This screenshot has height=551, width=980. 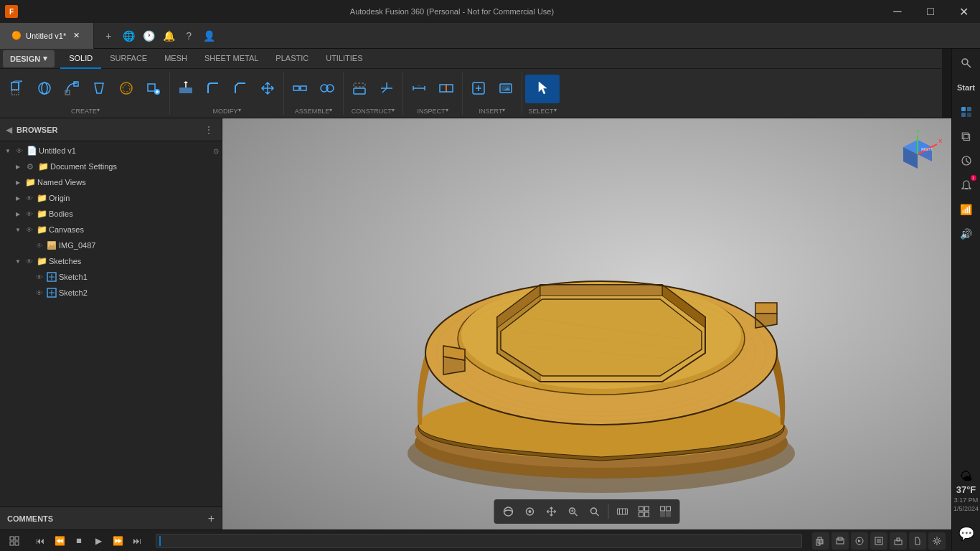 I want to click on assemble-dropdown-arrow: ▾, so click(x=331, y=110).